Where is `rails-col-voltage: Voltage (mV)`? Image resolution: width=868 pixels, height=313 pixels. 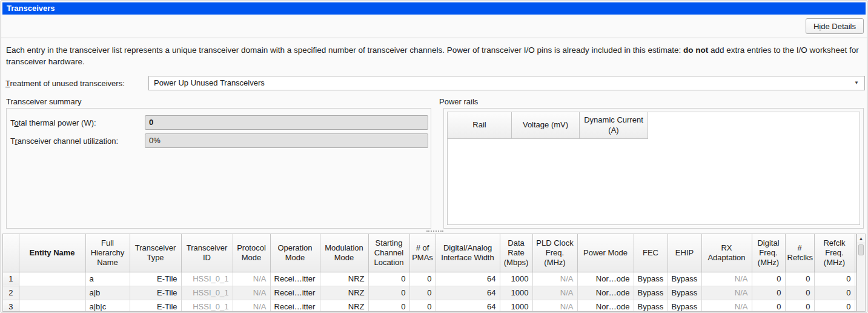 rails-col-voltage: Voltage (mV) is located at coordinates (546, 126).